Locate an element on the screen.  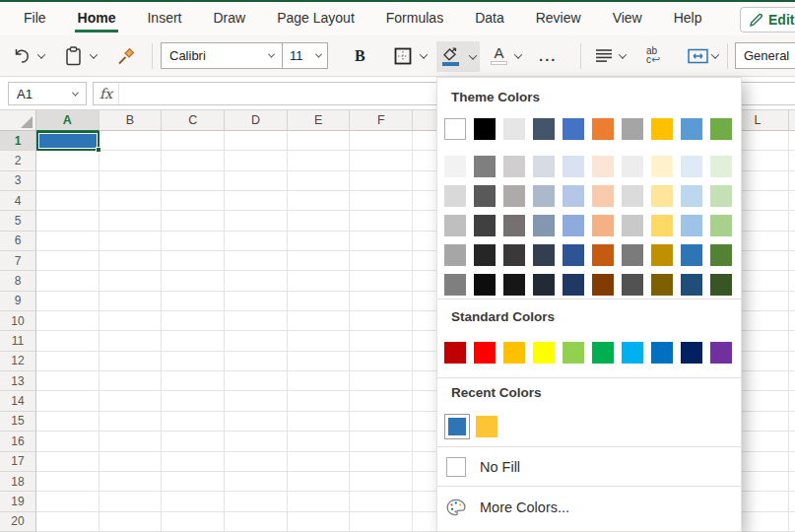
cell-E2 is located at coordinates (319, 161).